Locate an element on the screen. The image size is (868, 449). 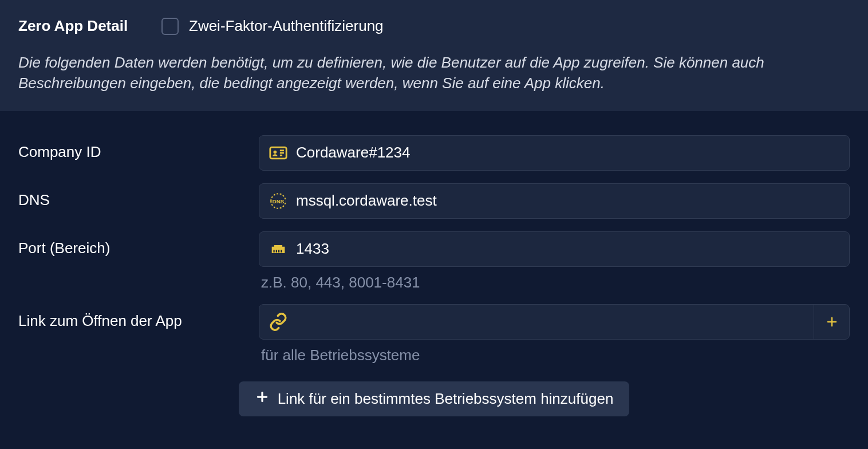
company-id-input-col is located at coordinates (554, 153).